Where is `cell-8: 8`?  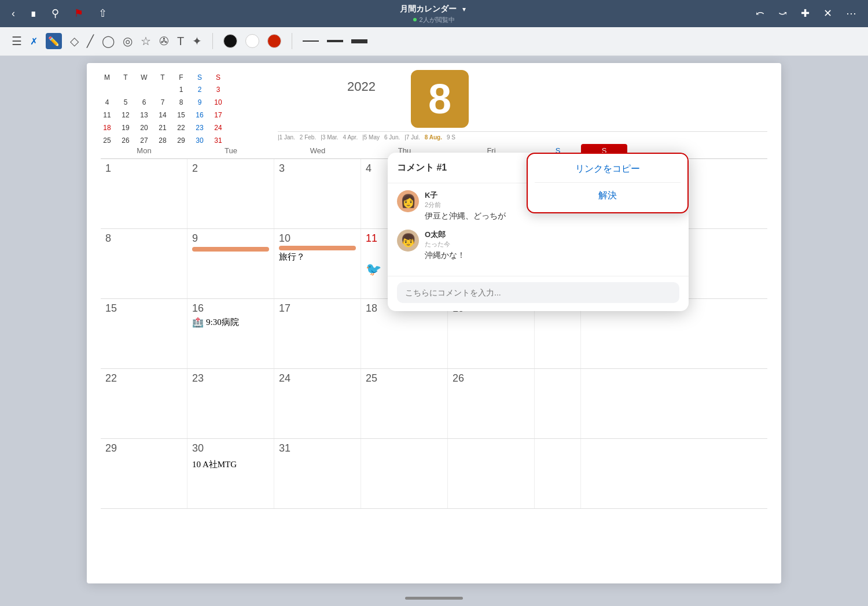 cell-8: 8 is located at coordinates (144, 264).